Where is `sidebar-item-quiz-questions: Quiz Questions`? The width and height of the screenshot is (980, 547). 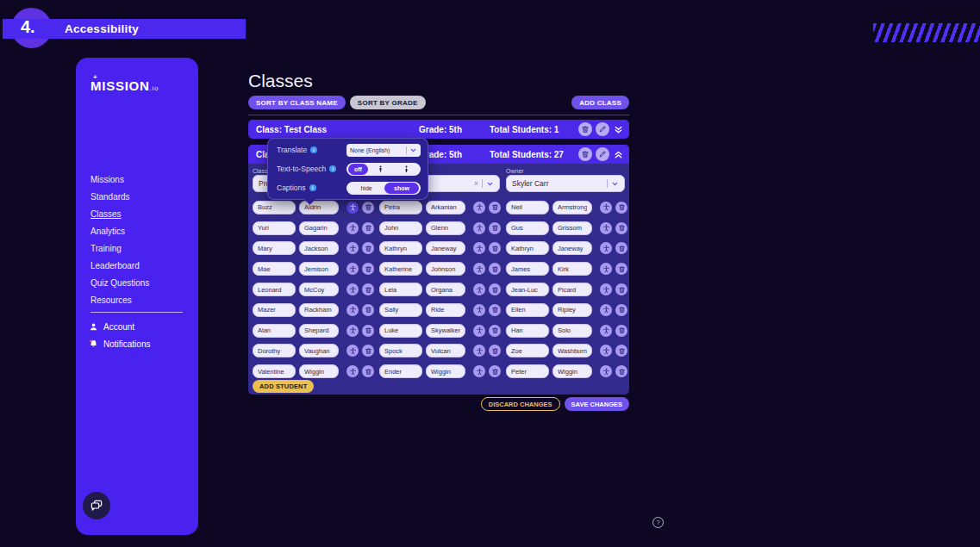 sidebar-item-quiz-questions: Quiz Questions is located at coordinates (138, 283).